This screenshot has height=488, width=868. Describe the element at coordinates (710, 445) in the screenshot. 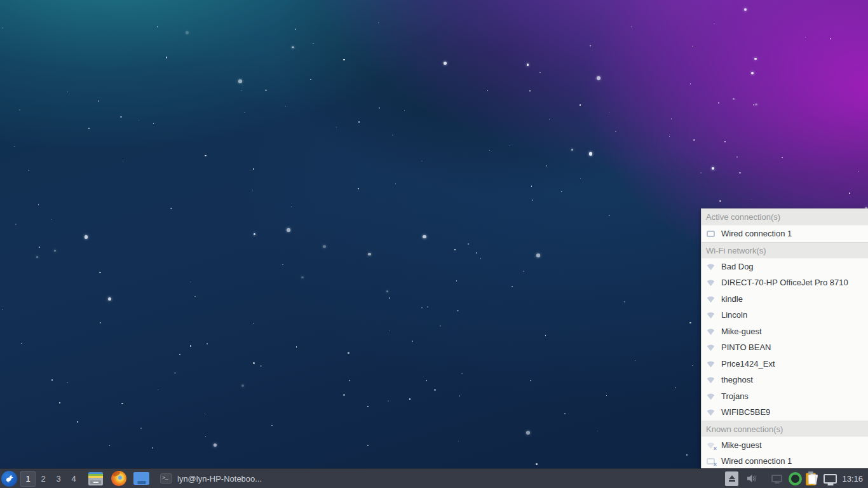

I see `wifi-known-icon: ×` at that location.